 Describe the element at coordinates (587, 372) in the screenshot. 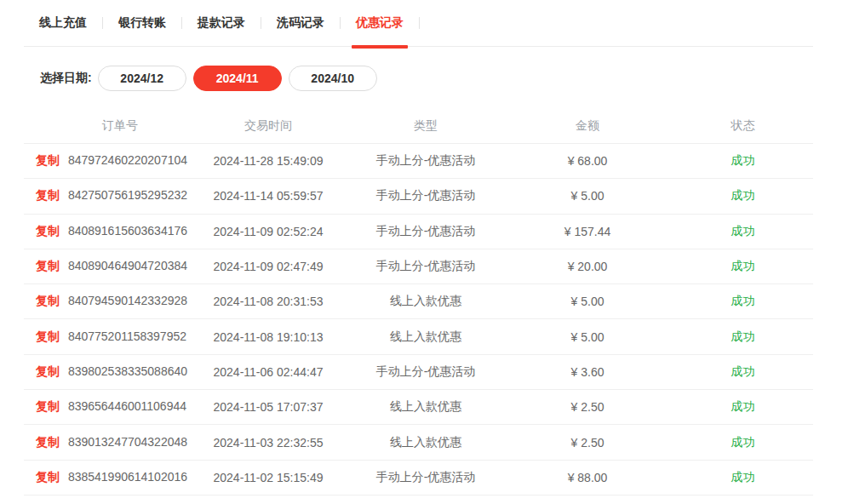

I see `amount: ¥ 3.60` at that location.